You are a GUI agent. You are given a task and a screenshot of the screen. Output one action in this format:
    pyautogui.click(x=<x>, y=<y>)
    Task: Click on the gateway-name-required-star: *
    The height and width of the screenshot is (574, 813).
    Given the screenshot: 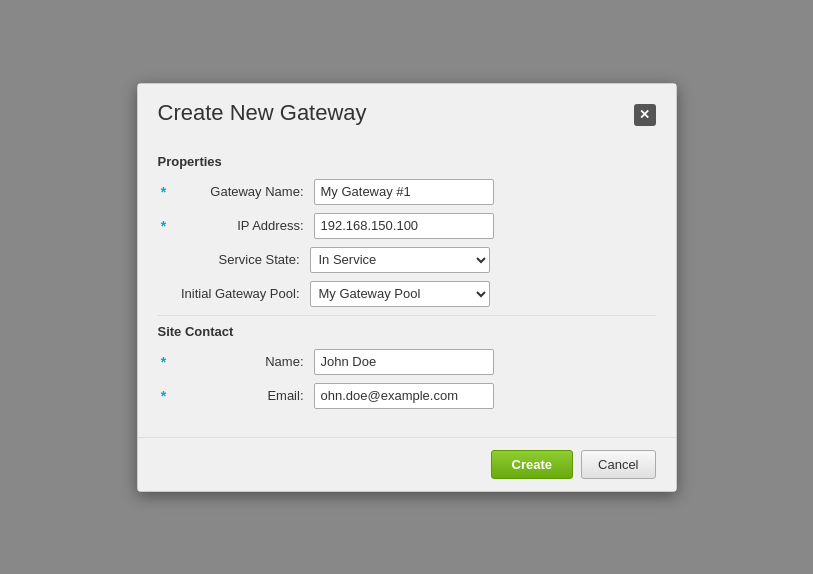 What is the action you would take?
    pyautogui.click(x=164, y=192)
    